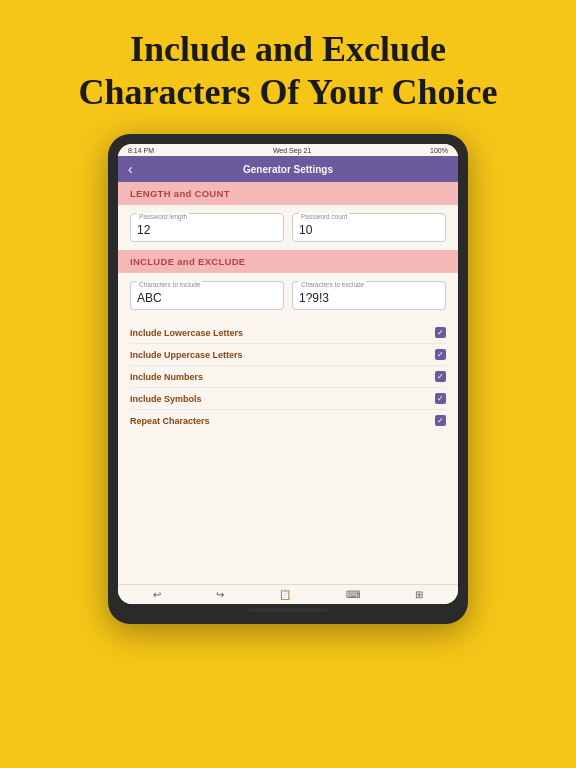 The width and height of the screenshot is (576, 768). What do you see at coordinates (186, 355) in the screenshot?
I see `checkbox-uppercase-label: Include Uppercase Letters` at bounding box center [186, 355].